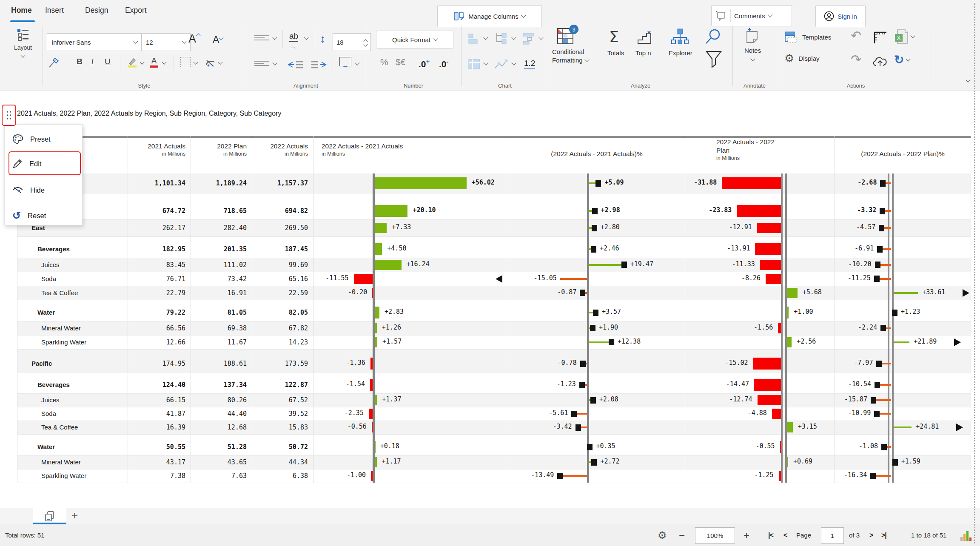 The height and width of the screenshot is (546, 980). I want to click on templates-button: Templates, so click(808, 37).